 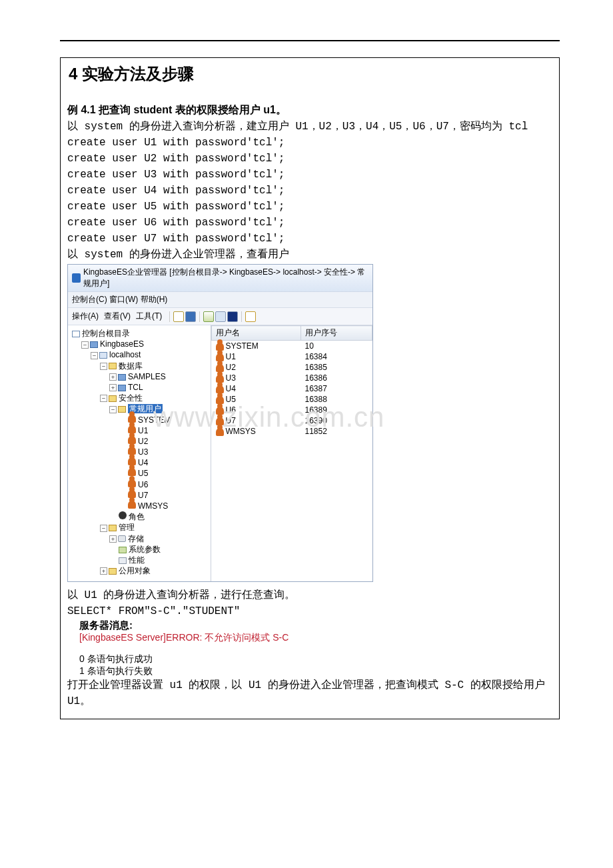 What do you see at coordinates (231, 410) in the screenshot?
I see `cell-username: U6` at bounding box center [231, 410].